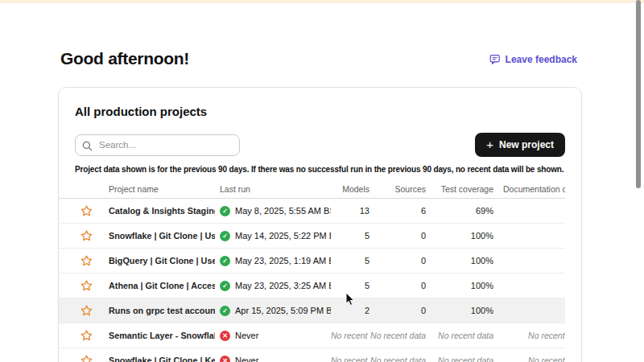 The height and width of the screenshot is (362, 644). I want to click on project-name-cell: BigQuery | Git Clone | User..., so click(155, 261).